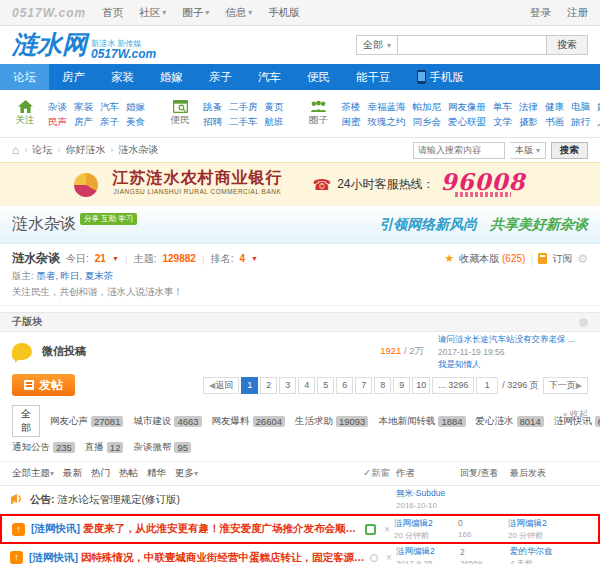 The image size is (600, 564). Describe the element at coordinates (136, 122) in the screenshot. I see `quicklink: 美食` at that location.